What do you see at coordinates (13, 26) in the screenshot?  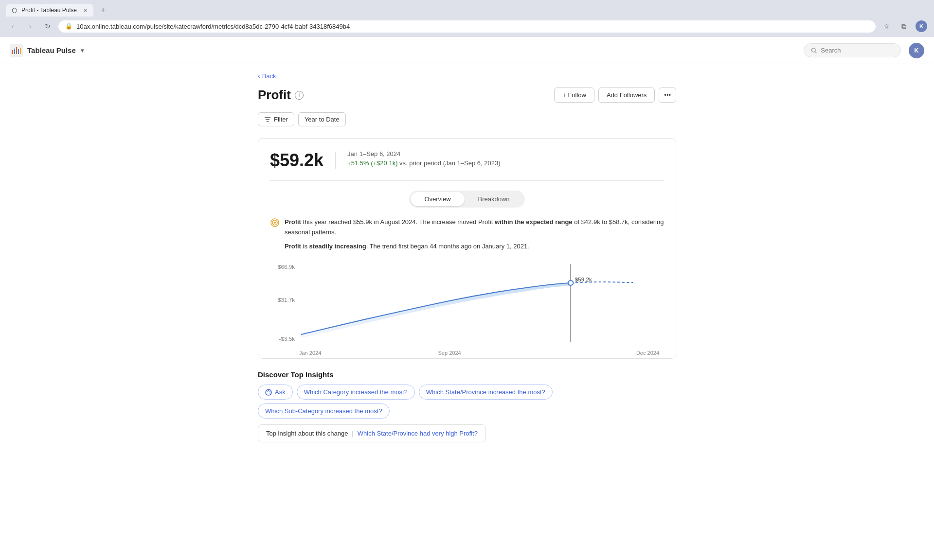 I see `back-button: ‹` at bounding box center [13, 26].